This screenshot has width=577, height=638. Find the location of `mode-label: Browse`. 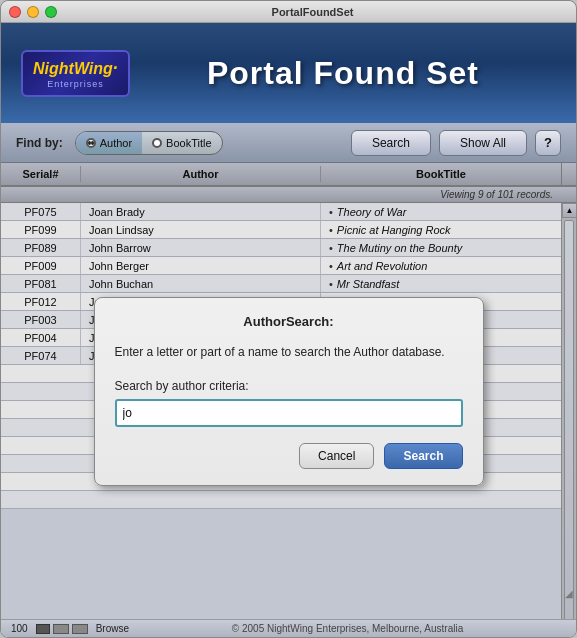

mode-label: Browse is located at coordinates (112, 628).